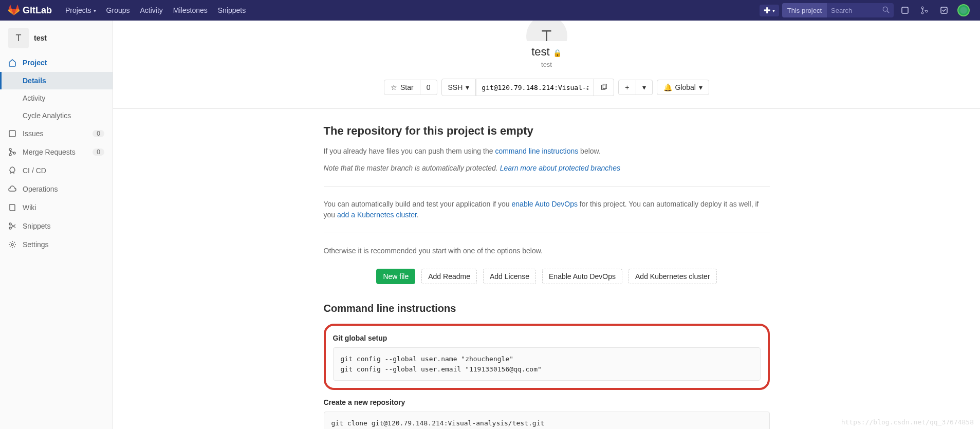 The height and width of the screenshot is (429, 980). Describe the element at coordinates (604, 87) in the screenshot. I see `copy-url-button` at that location.